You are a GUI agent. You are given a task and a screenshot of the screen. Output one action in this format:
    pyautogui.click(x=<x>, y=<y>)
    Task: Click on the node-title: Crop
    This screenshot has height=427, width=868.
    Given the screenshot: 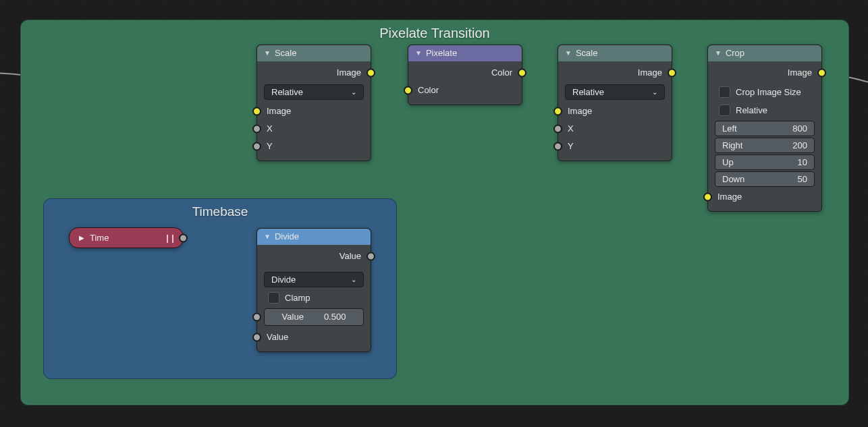 What is the action you would take?
    pyautogui.click(x=735, y=53)
    